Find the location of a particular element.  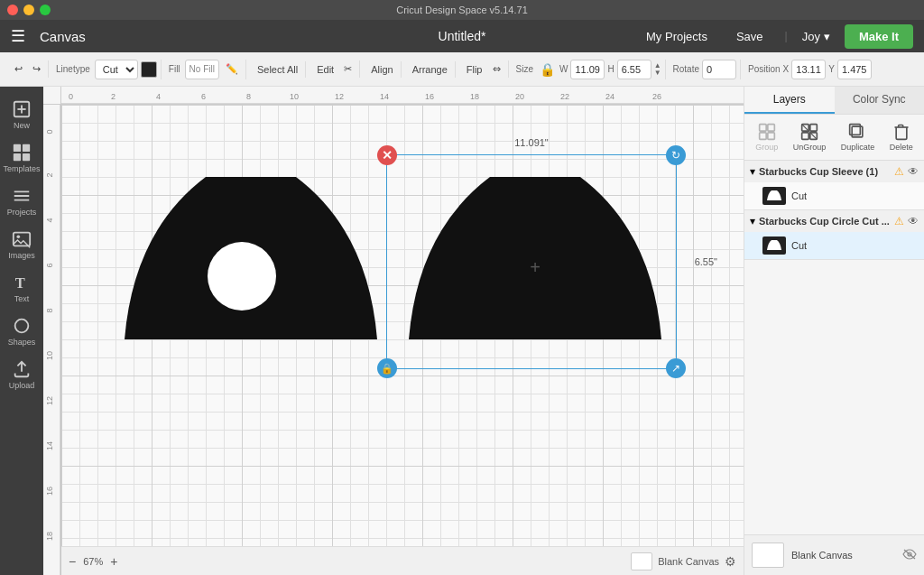

my-projects-button: My Projects is located at coordinates (677, 36).